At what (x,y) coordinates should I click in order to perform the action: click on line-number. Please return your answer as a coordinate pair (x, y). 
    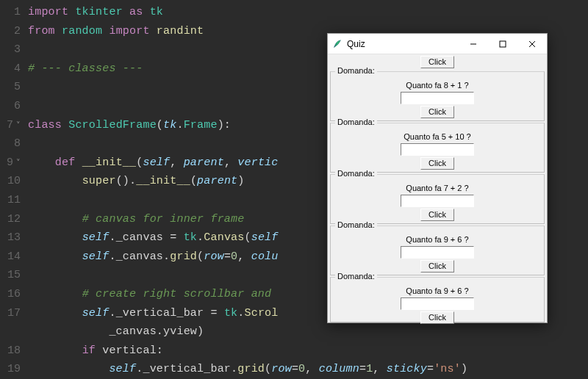
    Looking at the image, I should click on (10, 332).